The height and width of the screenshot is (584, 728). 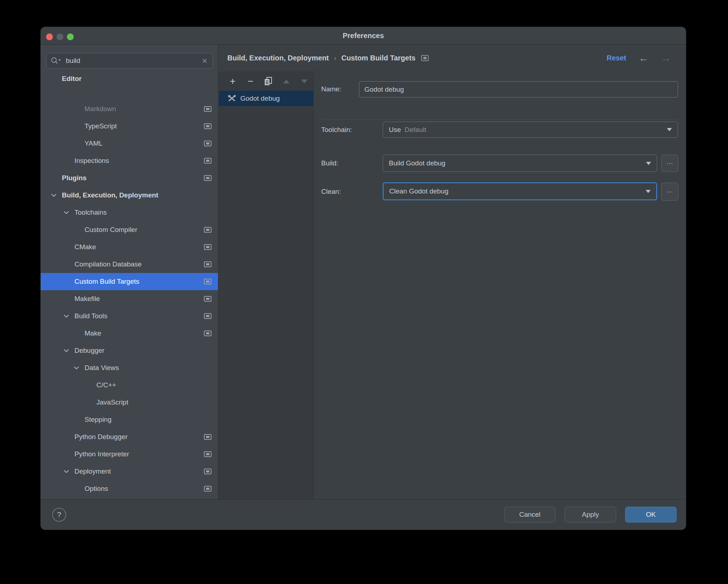 I want to click on help-button: ?, so click(x=59, y=515).